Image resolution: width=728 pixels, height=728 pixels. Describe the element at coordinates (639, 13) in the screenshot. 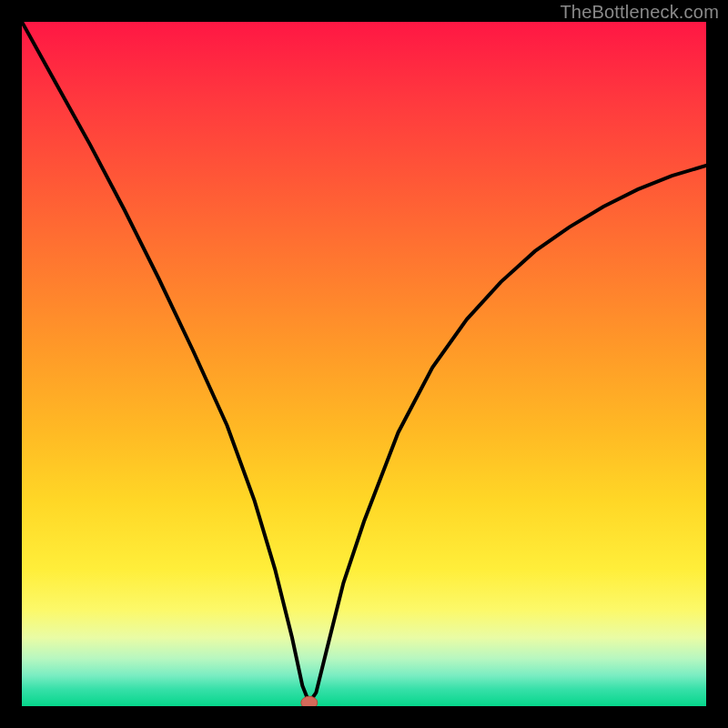

I see `watermark-text: TheBottleneck.com` at that location.